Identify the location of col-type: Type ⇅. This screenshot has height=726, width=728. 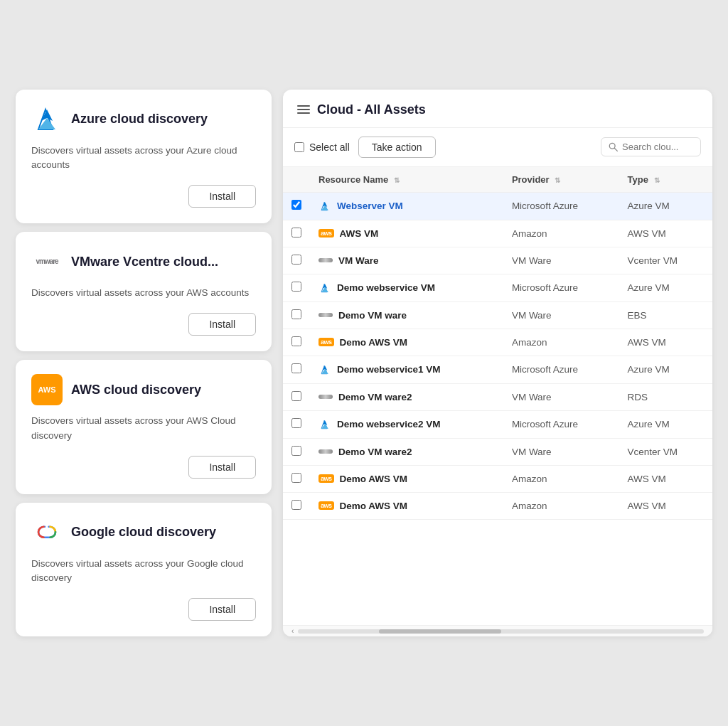
(665, 180).